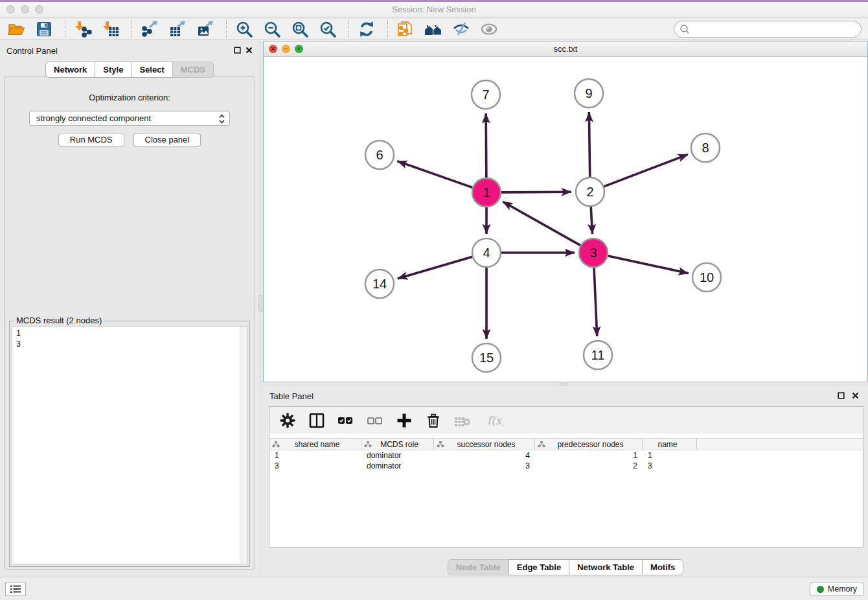 The image size is (868, 600). Describe the element at coordinates (315, 444) in the screenshot. I see `column-header-shared-name: shared name` at that location.